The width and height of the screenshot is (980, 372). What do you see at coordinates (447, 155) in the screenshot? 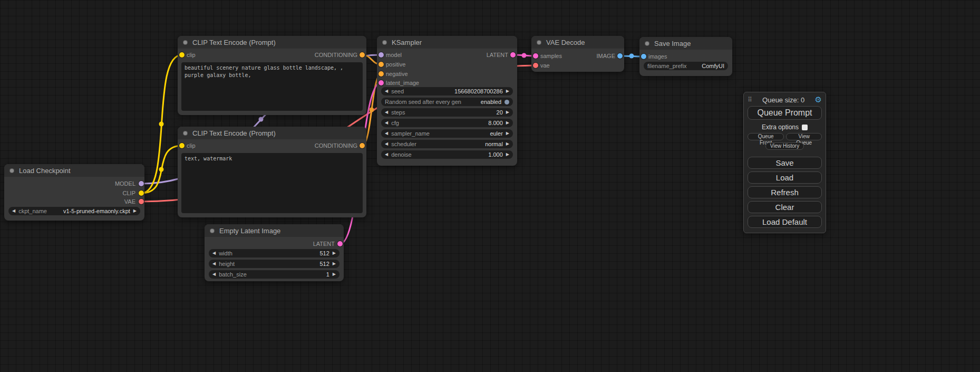
I see `widget-denoise: ◀ denoise 1.000 ▶` at bounding box center [447, 155].